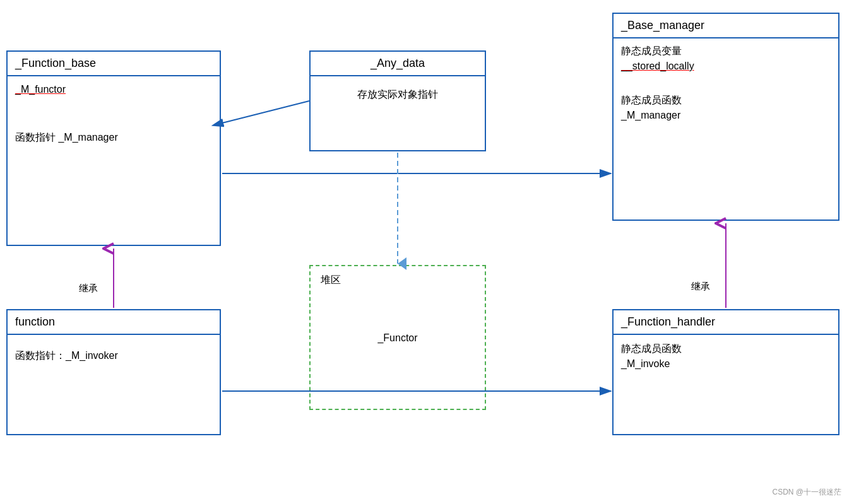 The width and height of the screenshot is (854, 504). What do you see at coordinates (40, 90) in the screenshot?
I see `m-functor-label: _M_functor` at bounding box center [40, 90].